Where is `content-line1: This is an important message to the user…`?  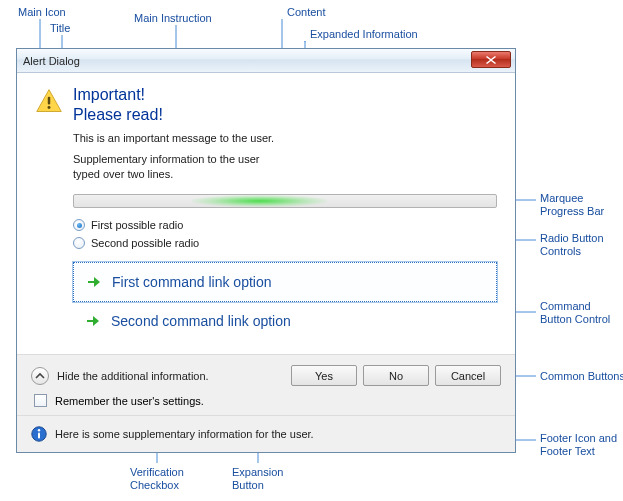
content-line1: This is an important message to the user… is located at coordinates (285, 138).